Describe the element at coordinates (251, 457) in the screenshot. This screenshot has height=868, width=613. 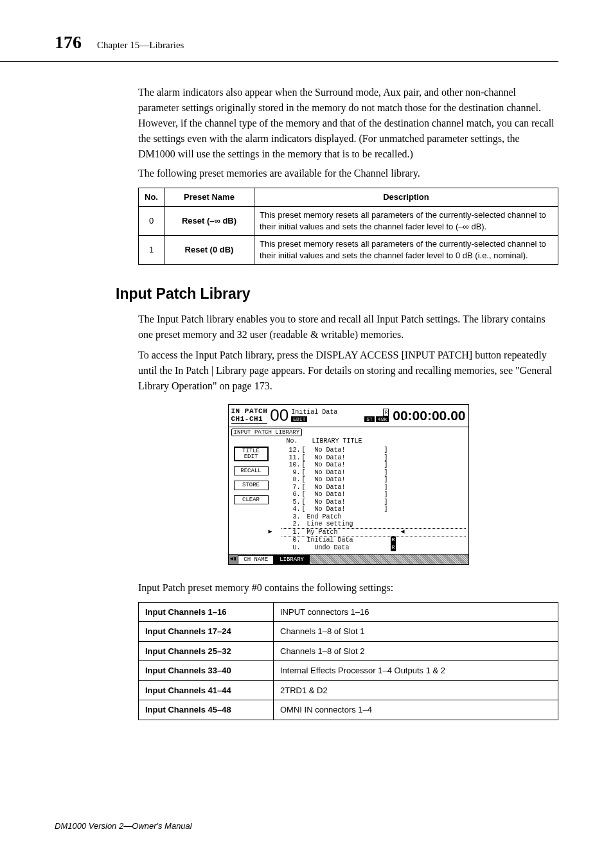
I see `title-edit-line2: EDIT` at that location.